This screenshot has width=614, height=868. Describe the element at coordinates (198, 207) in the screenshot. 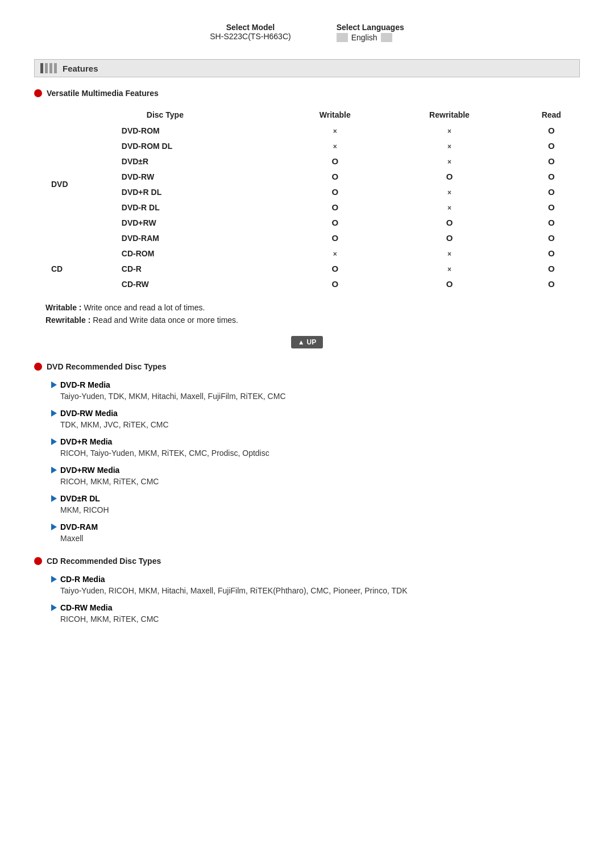

I see `disc-name-cell: DVD-R DL` at that location.